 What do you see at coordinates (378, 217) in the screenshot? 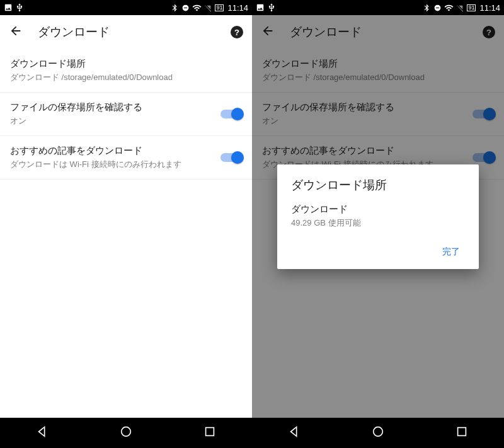
I see `download-location-dialog: ダウンロード場所 ダウンロード 49.29 GB 使用可能 完了` at bounding box center [378, 217].